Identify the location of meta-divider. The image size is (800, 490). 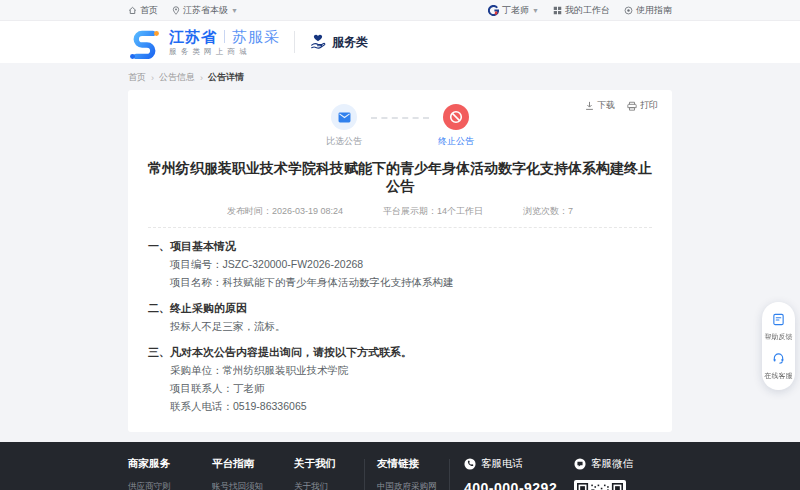
(400, 228).